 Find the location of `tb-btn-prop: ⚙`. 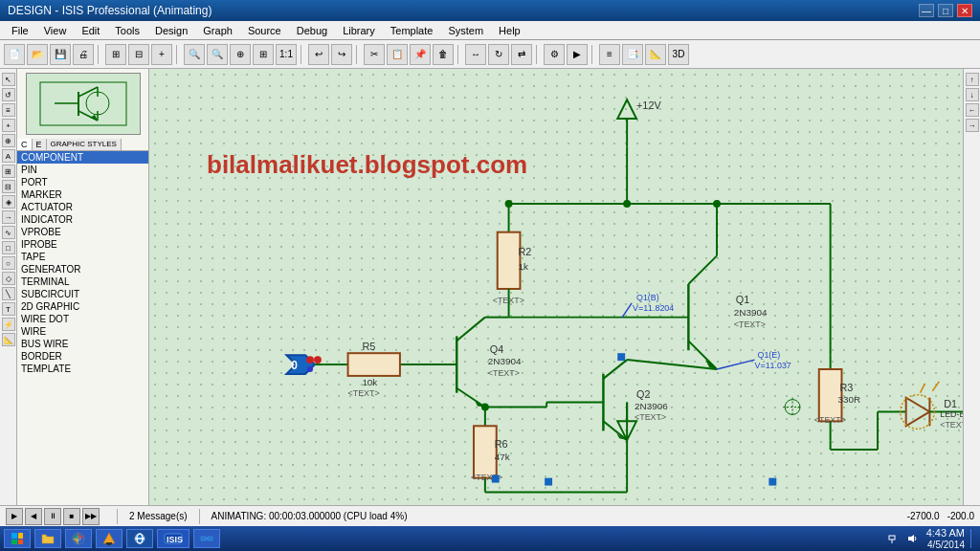

tb-btn-prop: ⚙ is located at coordinates (554, 55).